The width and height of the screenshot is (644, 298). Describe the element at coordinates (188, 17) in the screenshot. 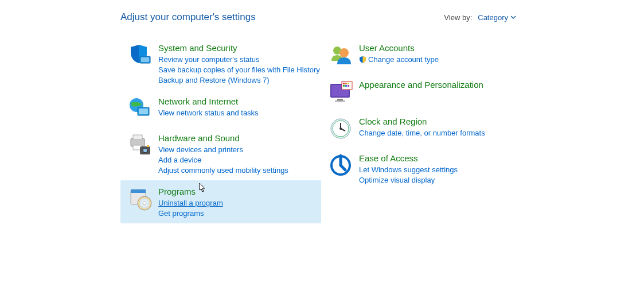

I see `page-title: Adjust your computer's settings` at that location.